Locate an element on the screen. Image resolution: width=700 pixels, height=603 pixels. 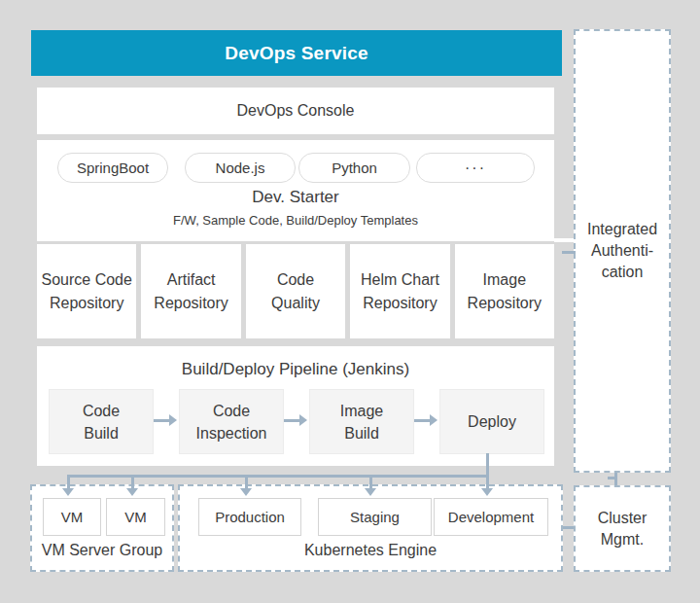
cluster-mgmt-box: Cluster Mgmt. is located at coordinates (622, 529).